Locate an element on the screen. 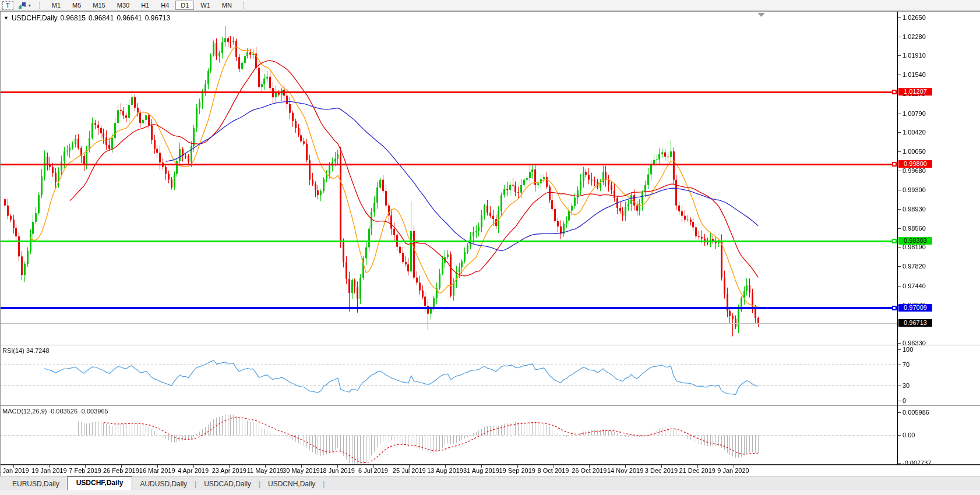 Image resolution: width=980 pixels, height=495 pixels. timeframe-button-m5: M5 is located at coordinates (77, 5).